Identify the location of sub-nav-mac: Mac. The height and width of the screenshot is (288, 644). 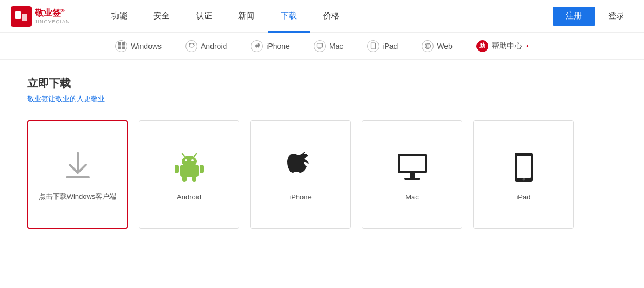
(329, 46).